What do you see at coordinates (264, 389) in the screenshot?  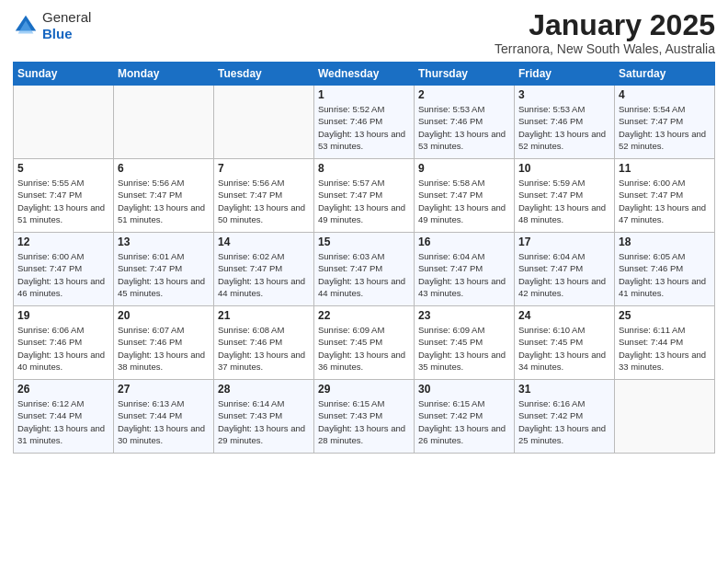 I see `day-number: 28` at bounding box center [264, 389].